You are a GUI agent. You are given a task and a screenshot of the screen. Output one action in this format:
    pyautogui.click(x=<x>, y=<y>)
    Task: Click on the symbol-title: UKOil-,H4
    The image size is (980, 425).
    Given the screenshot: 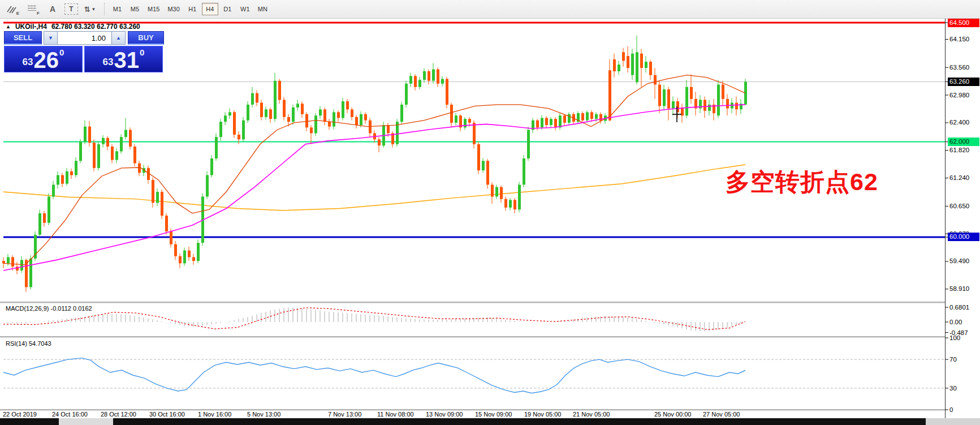 What is the action you would take?
    pyautogui.click(x=31, y=27)
    